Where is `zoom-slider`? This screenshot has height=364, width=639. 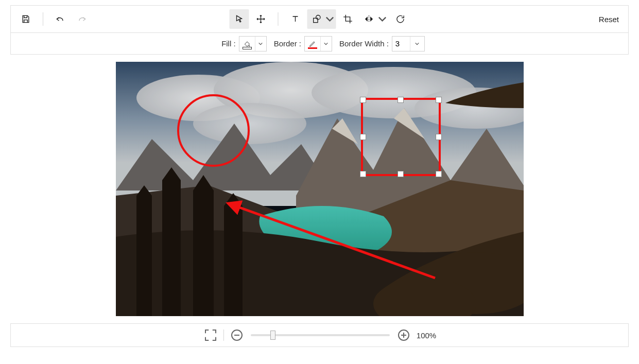 zoom-slider is located at coordinates (320, 335).